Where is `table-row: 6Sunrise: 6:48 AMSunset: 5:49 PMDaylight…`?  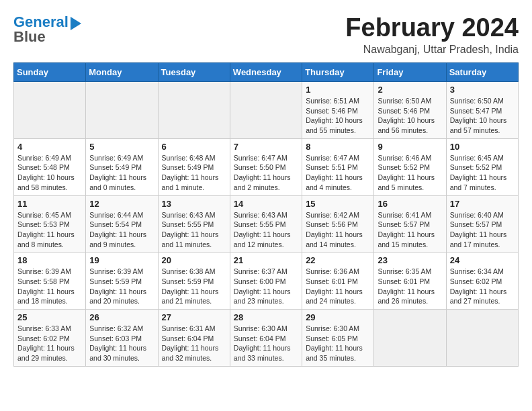 table-row: 6Sunrise: 6:48 AMSunset: 5:49 PMDaylight… is located at coordinates (193, 167).